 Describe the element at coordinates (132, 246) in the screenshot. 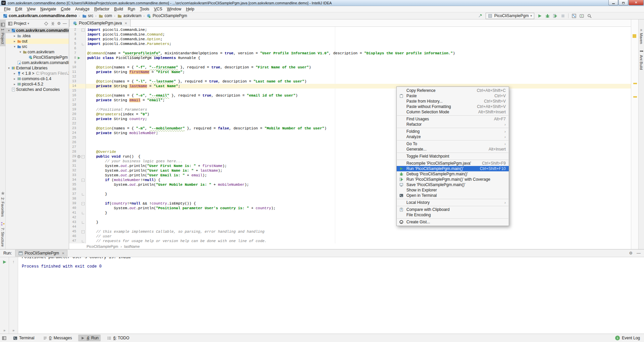

I see `editor-breadcrumb-lastname: lastName` at that location.